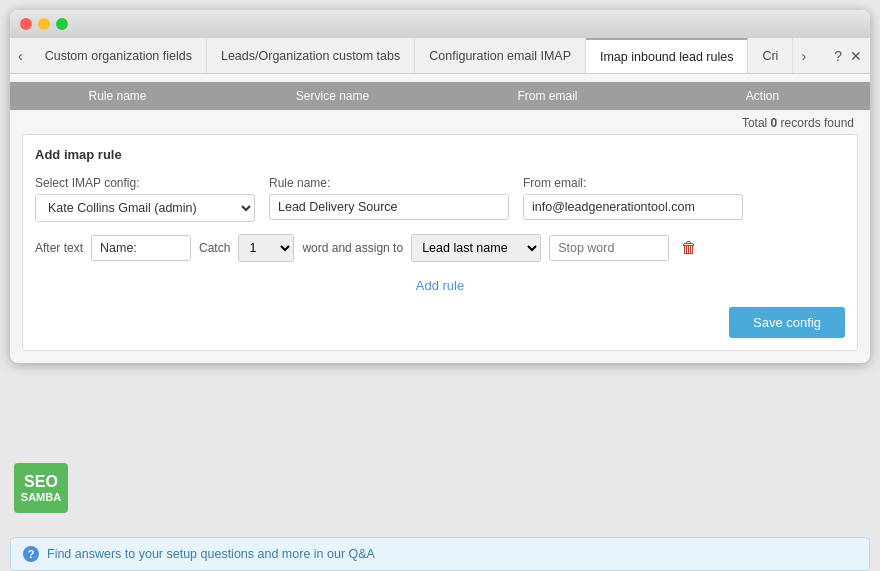 The height and width of the screenshot is (571, 880). Describe the element at coordinates (440, 286) in the screenshot. I see `add-rule-link: Add rule` at that location.